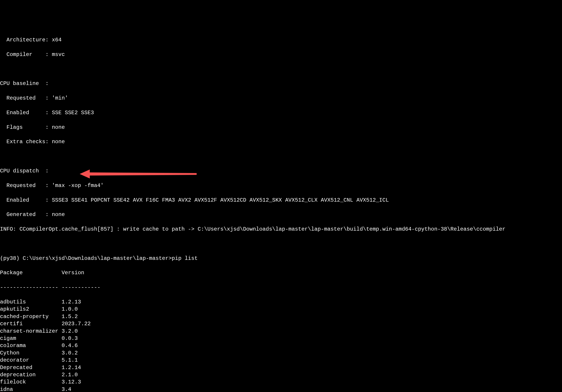 This screenshot has width=562, height=392. I want to click on package-version: 3.2.0, so click(68, 331).